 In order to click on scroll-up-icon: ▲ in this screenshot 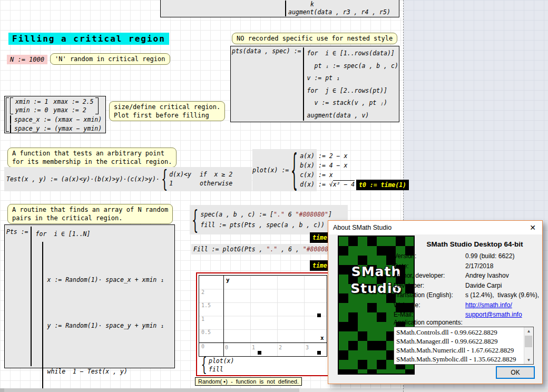, I will do `click(529, 331)`.